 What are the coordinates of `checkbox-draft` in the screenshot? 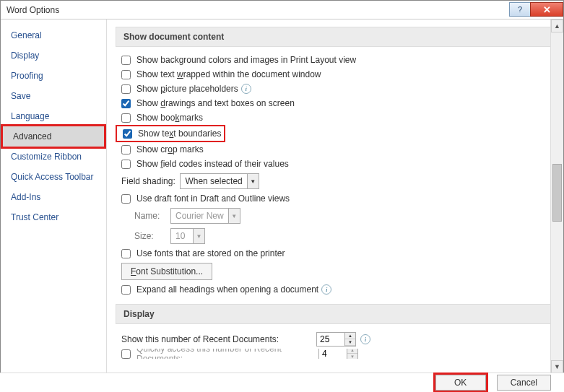 It's located at (126, 199).